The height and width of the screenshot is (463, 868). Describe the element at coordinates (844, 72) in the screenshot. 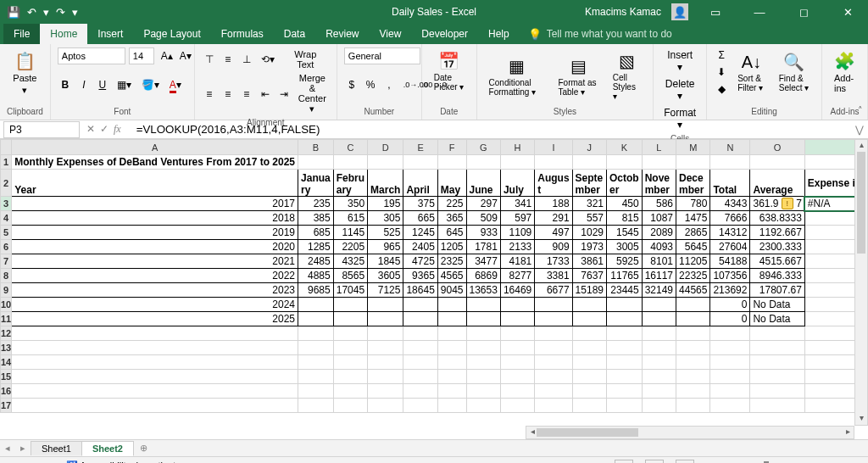

I see `addins-button: 🧩Add-ins` at that location.